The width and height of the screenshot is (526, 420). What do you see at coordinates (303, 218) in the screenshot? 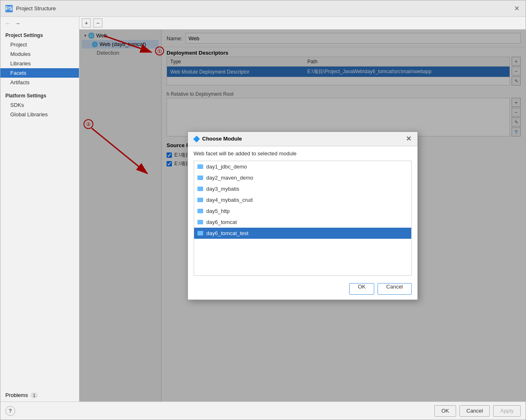
I see `module-list: day1_jdbc_demoday2_maven_demoday3_mybati…` at bounding box center [303, 218].